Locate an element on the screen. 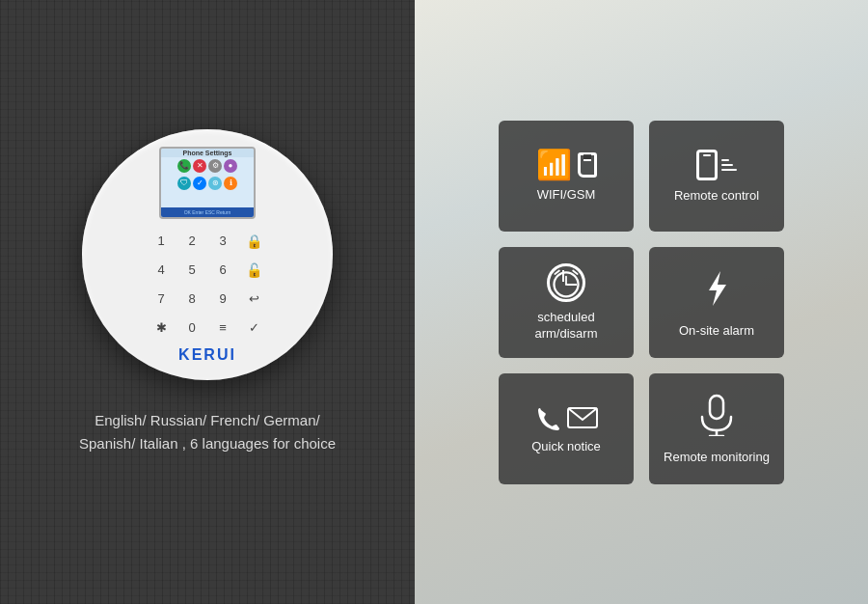  screen-icons-row1: 📞 ✕ ⚙ ● is located at coordinates (207, 166).